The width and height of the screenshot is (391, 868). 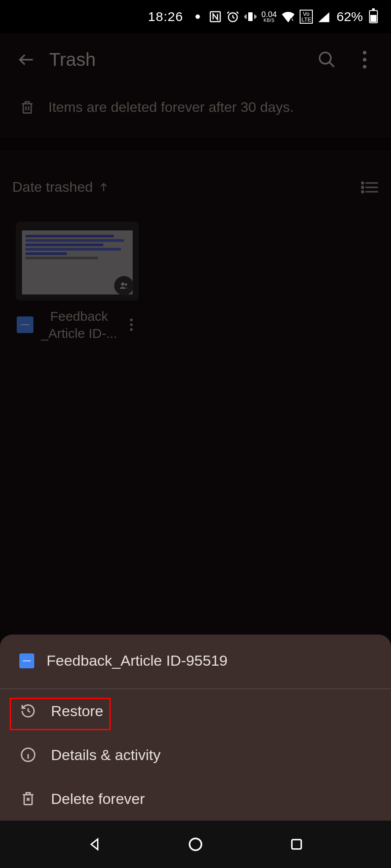 I want to click on status-time: 18:26, so click(x=166, y=17).